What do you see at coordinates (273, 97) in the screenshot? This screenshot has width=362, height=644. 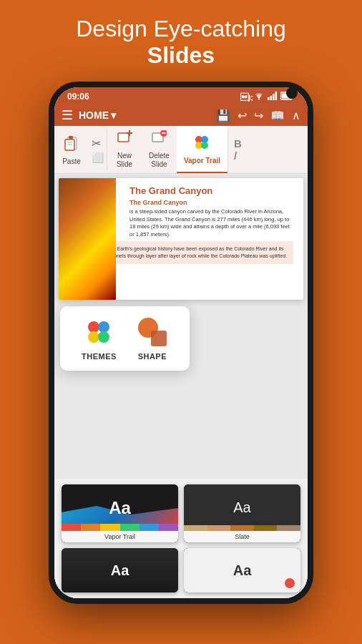 I see `signal-icon` at bounding box center [273, 97].